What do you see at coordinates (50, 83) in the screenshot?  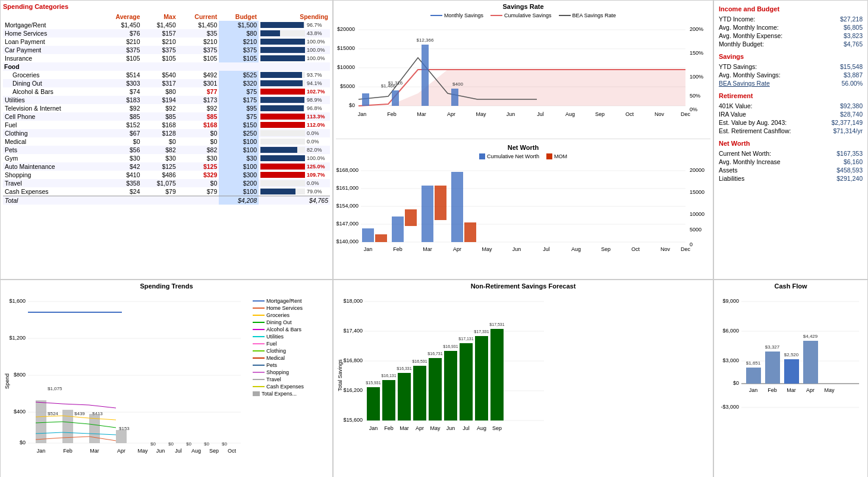 I see `row-name: Dining Out` at bounding box center [50, 83].